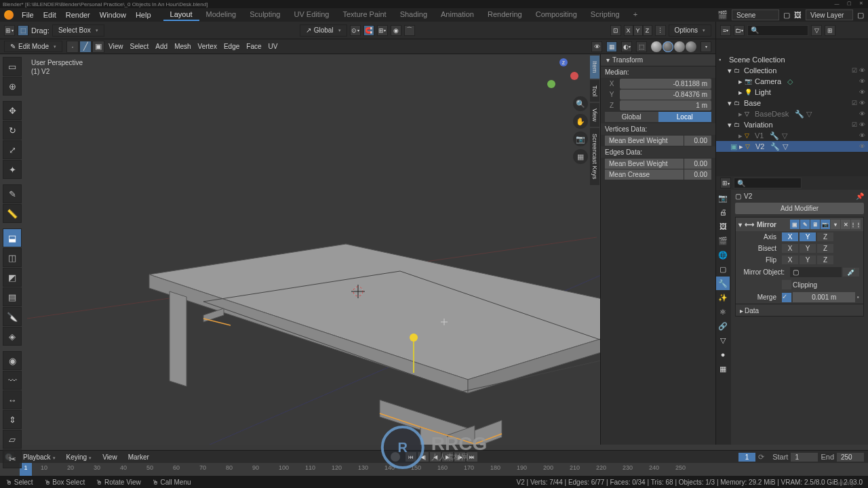 This screenshot has height=488, width=868. I want to click on start-frame: 1, so click(804, 457).